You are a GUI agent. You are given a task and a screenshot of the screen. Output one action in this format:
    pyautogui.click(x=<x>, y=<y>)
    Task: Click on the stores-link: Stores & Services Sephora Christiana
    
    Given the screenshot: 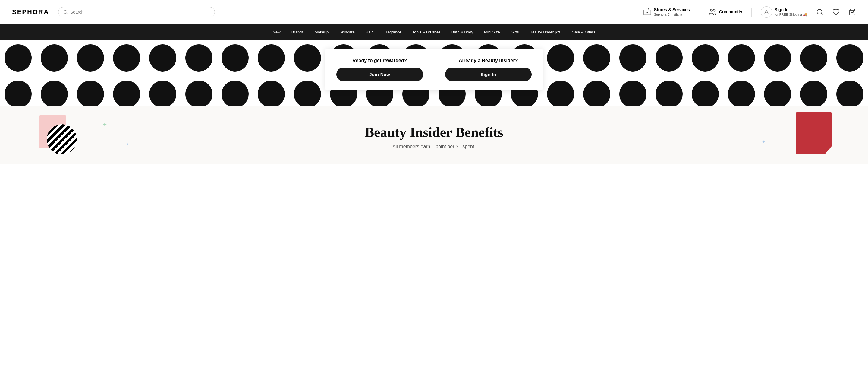 What is the action you would take?
    pyautogui.click(x=666, y=12)
    